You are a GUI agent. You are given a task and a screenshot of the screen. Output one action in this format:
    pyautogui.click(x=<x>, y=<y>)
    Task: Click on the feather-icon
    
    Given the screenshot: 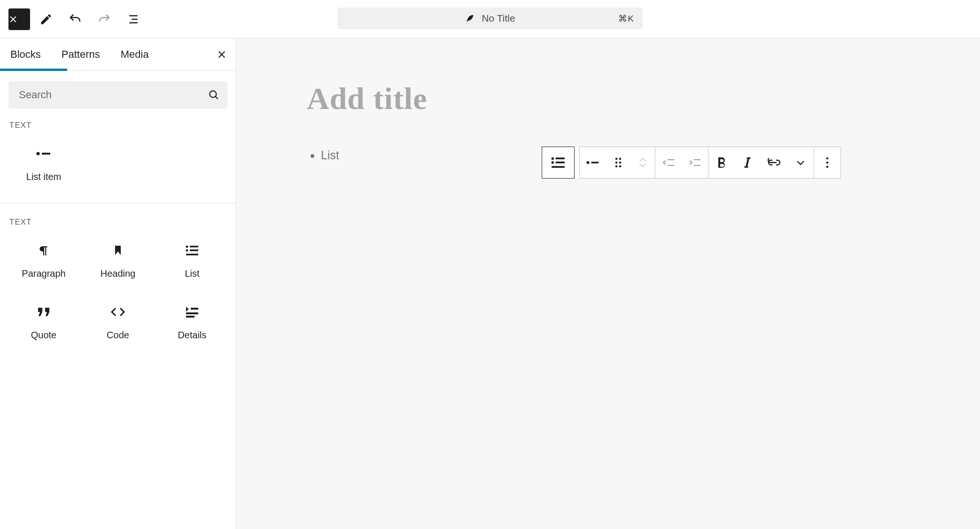 What is the action you would take?
    pyautogui.click(x=470, y=18)
    